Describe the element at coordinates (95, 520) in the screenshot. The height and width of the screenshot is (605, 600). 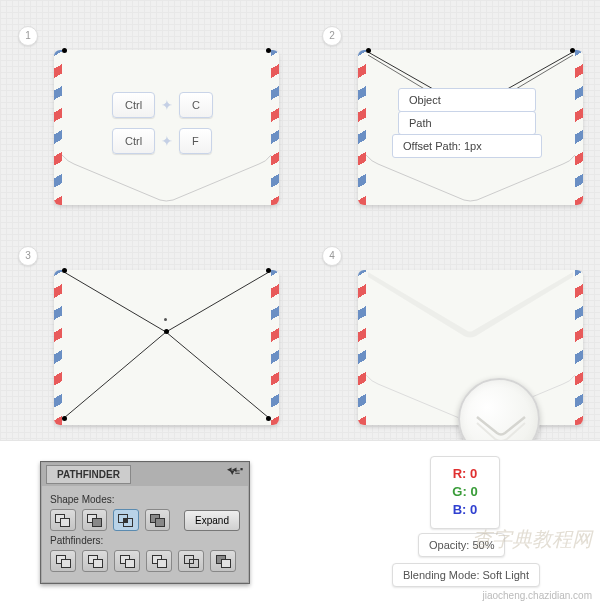
I see `shape-minus-button` at that location.